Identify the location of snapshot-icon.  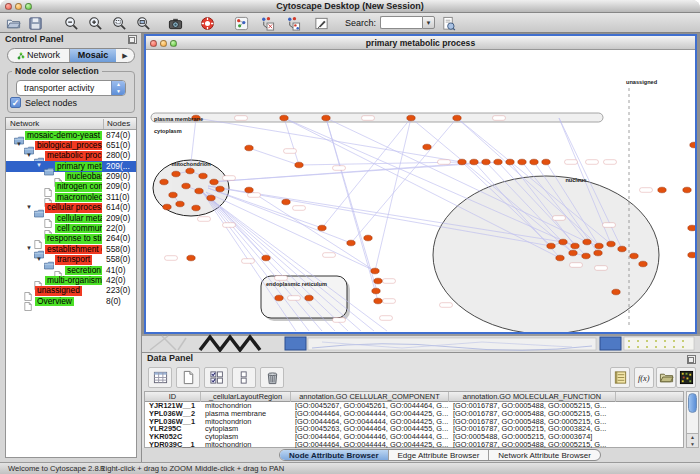
(175, 23).